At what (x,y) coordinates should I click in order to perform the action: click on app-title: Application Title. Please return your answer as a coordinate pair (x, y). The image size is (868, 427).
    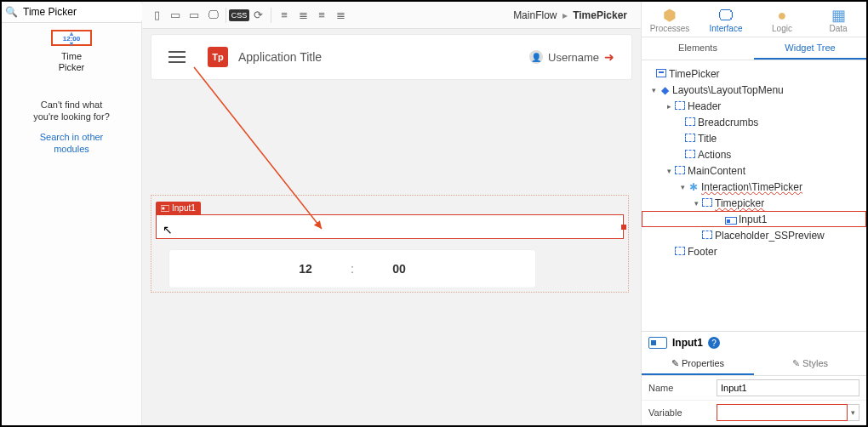
    Looking at the image, I should click on (384, 57).